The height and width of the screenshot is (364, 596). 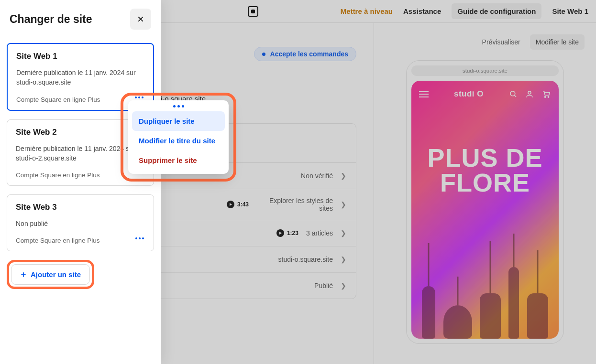 What do you see at coordinates (80, 224) in the screenshot?
I see `site-meta: Non publié` at bounding box center [80, 224].